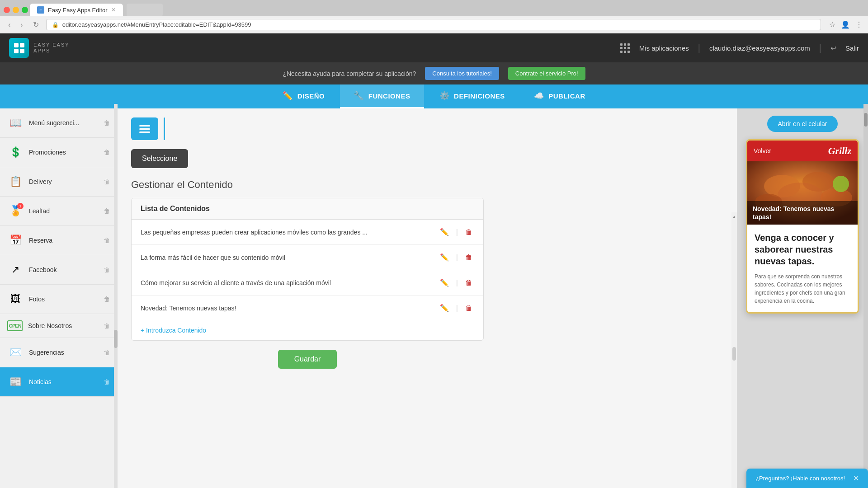  Describe the element at coordinates (625, 48) in the screenshot. I see `apps-grid-icon` at that location.